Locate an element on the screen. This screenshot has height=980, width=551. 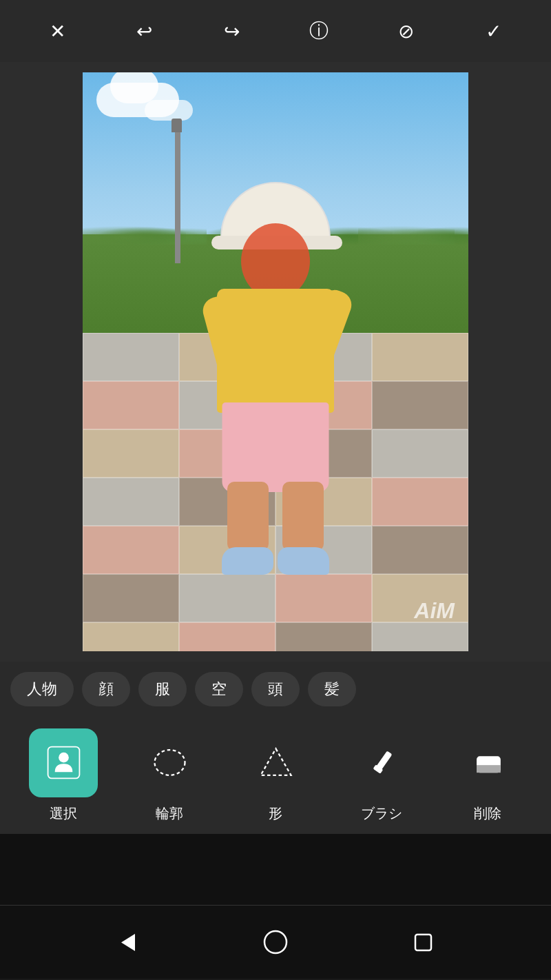
category-hair: 髪 is located at coordinates (332, 689).